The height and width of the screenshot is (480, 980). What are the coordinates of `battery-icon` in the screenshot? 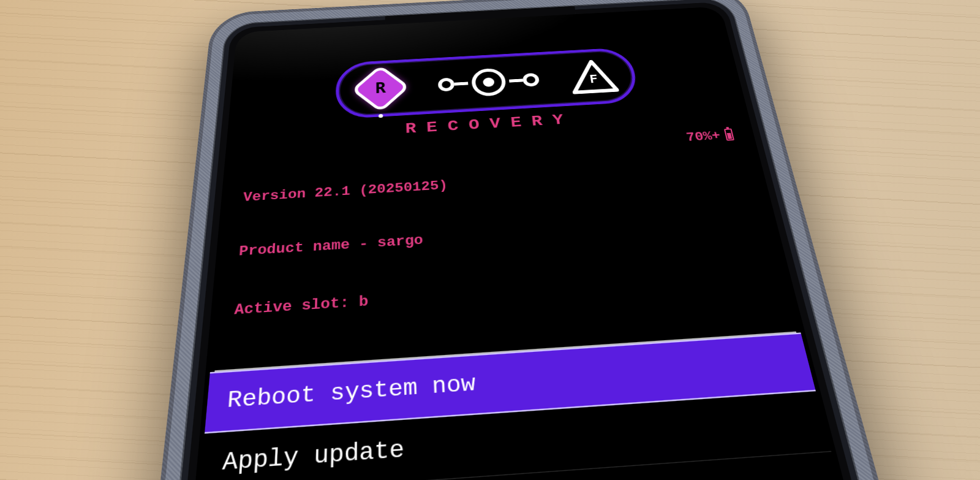 It's located at (729, 135).